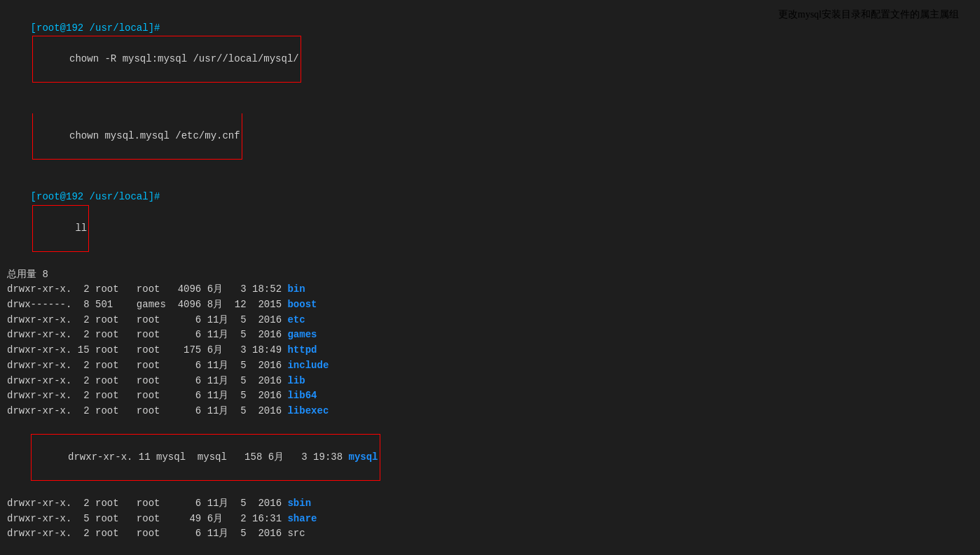  I want to click on ls-sbin: drwxr-xr-x. 2 root root 6 11月 5 2016 sbi…, so click(490, 504).